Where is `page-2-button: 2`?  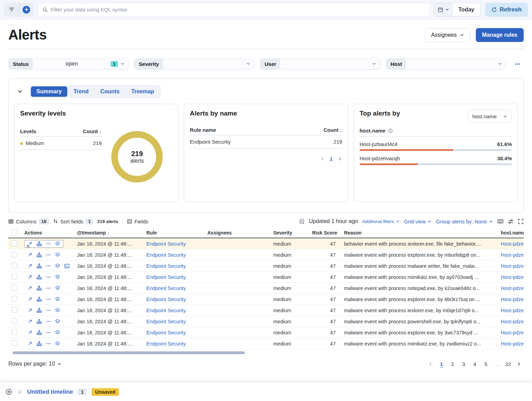 page-2-button: 2 is located at coordinates (453, 364).